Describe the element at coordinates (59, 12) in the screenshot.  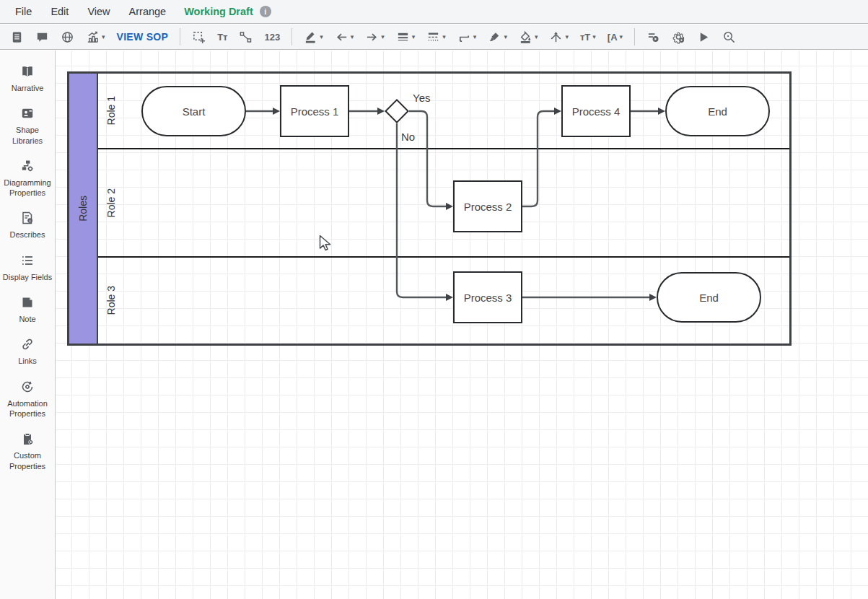
I see `menu-edit: Edit` at that location.